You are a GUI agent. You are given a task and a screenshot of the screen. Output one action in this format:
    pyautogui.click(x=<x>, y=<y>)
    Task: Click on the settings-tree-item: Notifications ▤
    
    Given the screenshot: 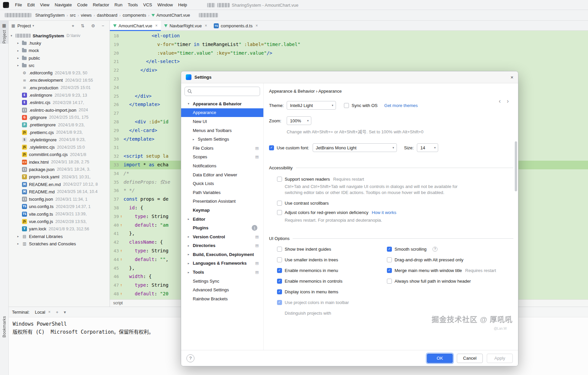 What is the action you would take?
    pyautogui.click(x=222, y=166)
    